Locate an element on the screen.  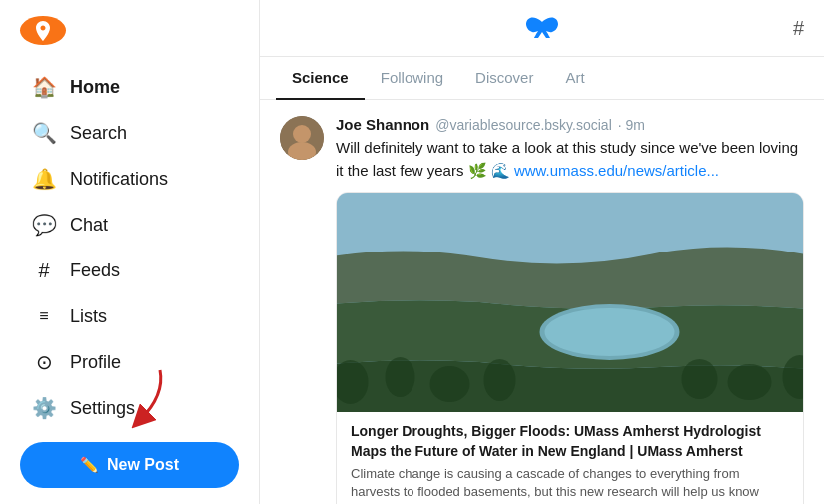
sidebar-item-profile: ⊙ Profile is located at coordinates (130, 362).